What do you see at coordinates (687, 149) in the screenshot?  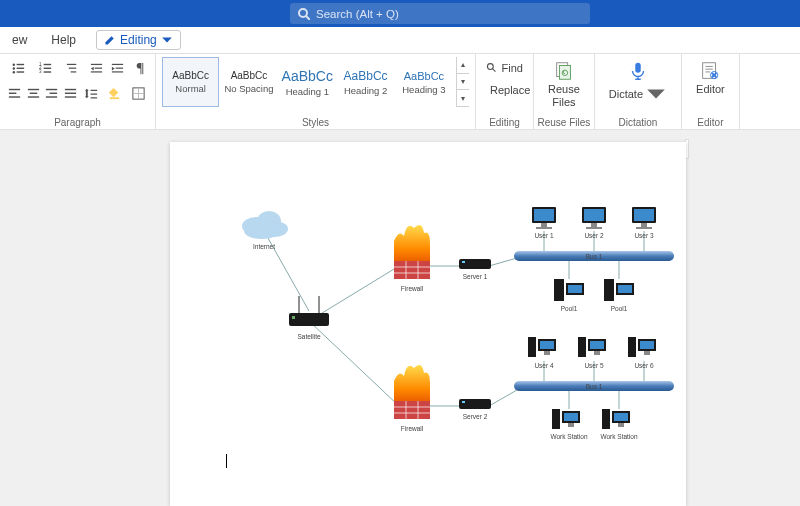 I see `ruler-marker` at bounding box center [687, 149].